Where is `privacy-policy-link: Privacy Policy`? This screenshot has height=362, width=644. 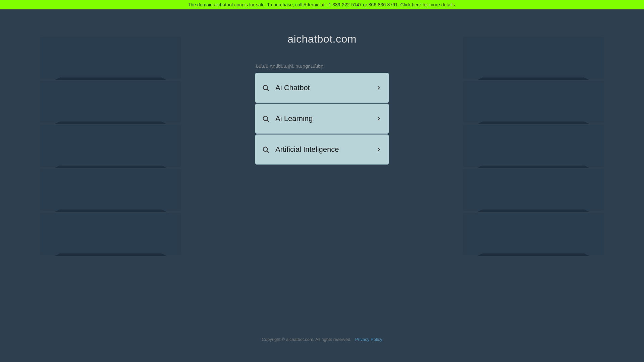 privacy-policy-link: Privacy Policy is located at coordinates (369, 339).